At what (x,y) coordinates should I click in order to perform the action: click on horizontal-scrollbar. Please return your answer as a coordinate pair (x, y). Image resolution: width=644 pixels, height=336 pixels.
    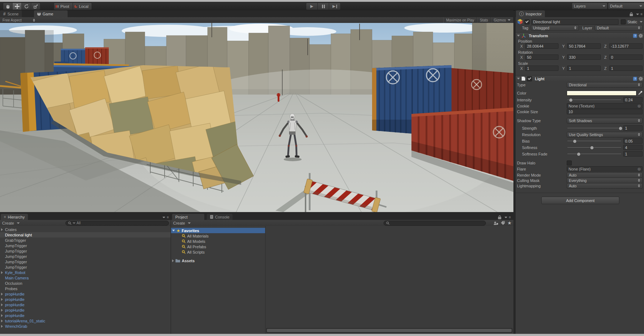
    Looking at the image, I should click on (389, 330).